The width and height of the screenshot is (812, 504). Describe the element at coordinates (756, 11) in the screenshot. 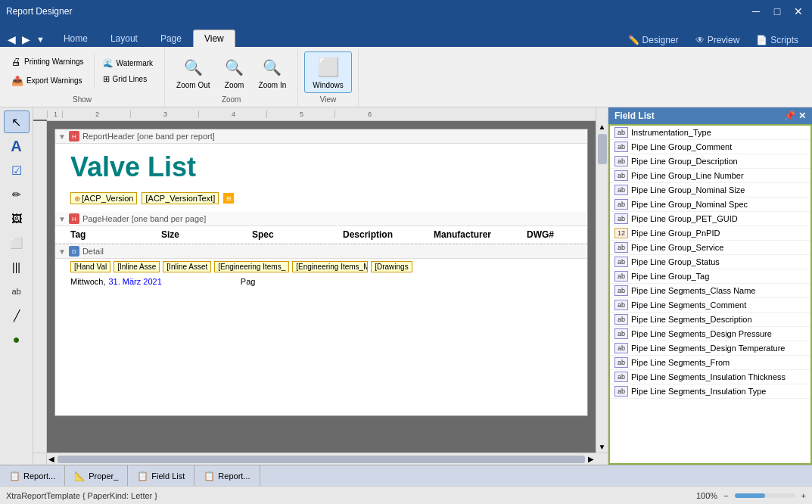

I see `minimize-button: ─` at that location.